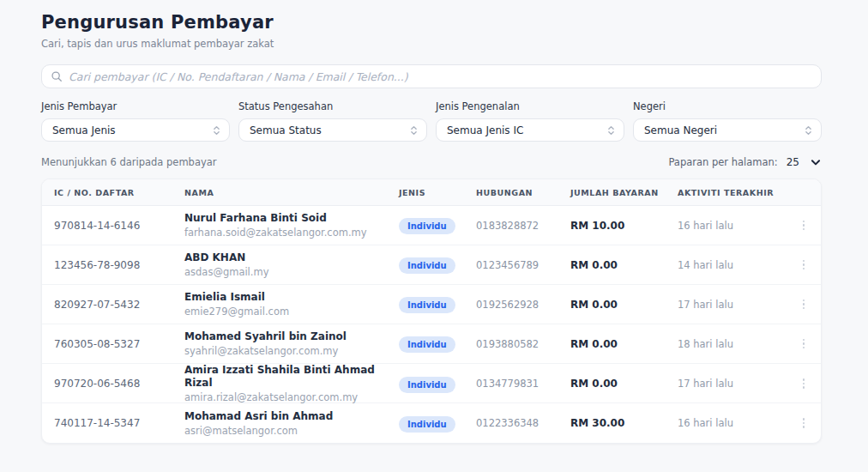 The height and width of the screenshot is (472, 868). Describe the element at coordinates (431, 162) in the screenshot. I see `results-row: Menunjukkan 6 daripada pembayar Paparan …` at that location.